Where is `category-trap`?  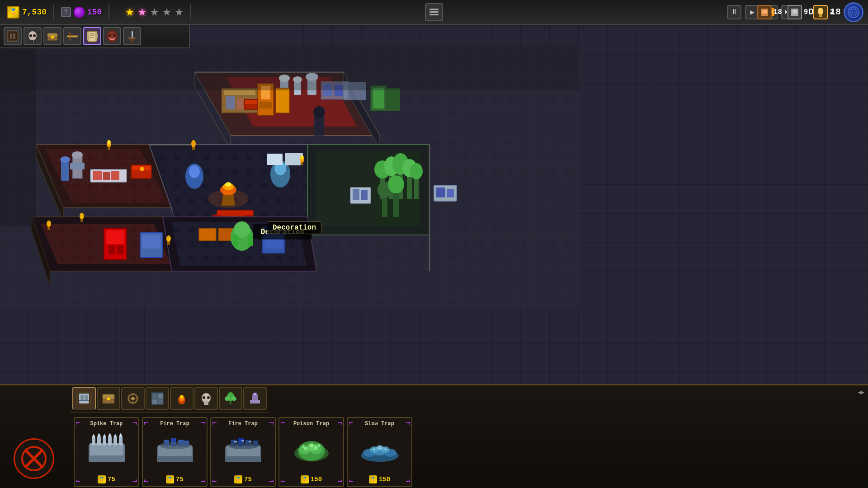 category-trap is located at coordinates (84, 399).